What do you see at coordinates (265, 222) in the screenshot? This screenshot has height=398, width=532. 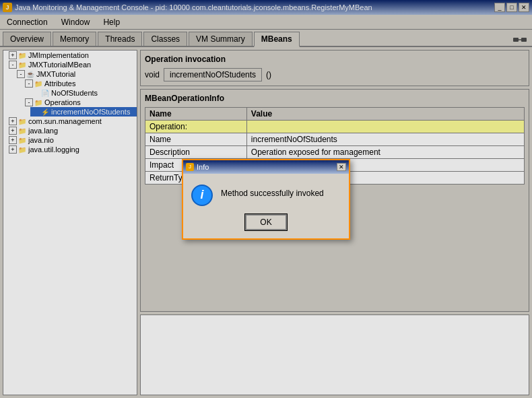 I see `ok-button: OK` at bounding box center [265, 222].